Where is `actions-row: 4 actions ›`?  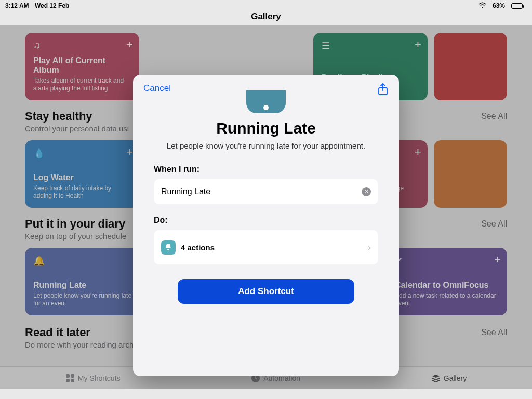
actions-row: 4 actions › is located at coordinates (266, 247).